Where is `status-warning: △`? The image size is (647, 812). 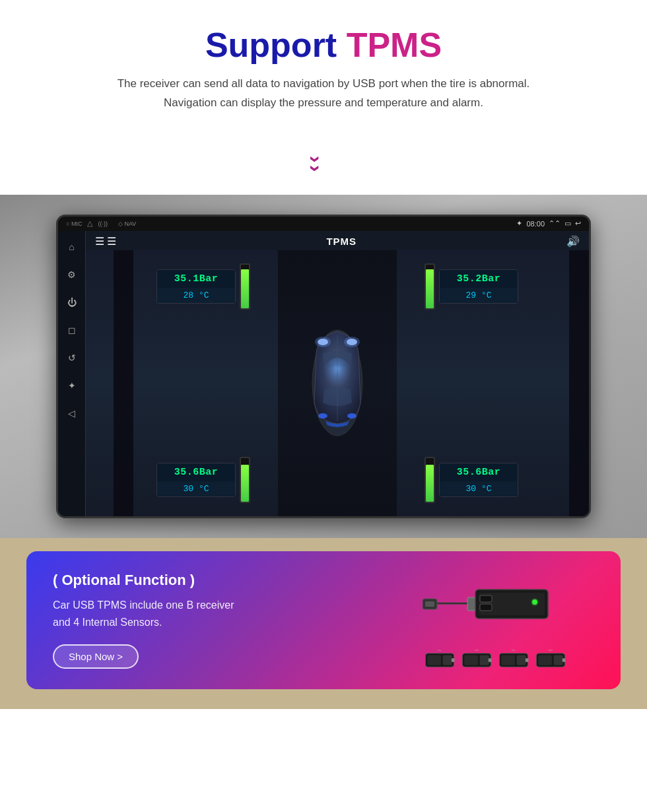
status-warning: △ is located at coordinates (90, 223).